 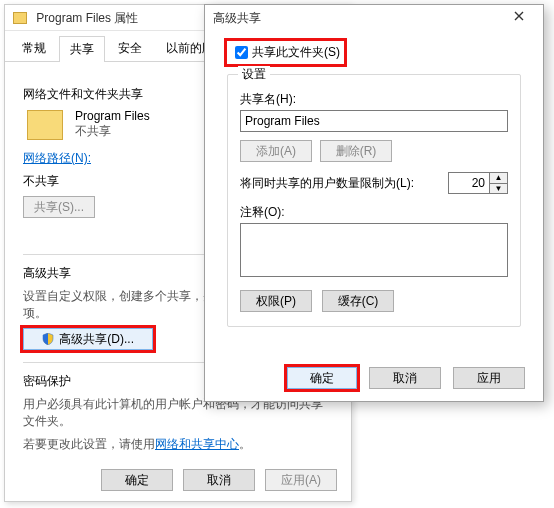 What do you see at coordinates (48, 339) in the screenshot?
I see `shield-icon` at bounding box center [48, 339].